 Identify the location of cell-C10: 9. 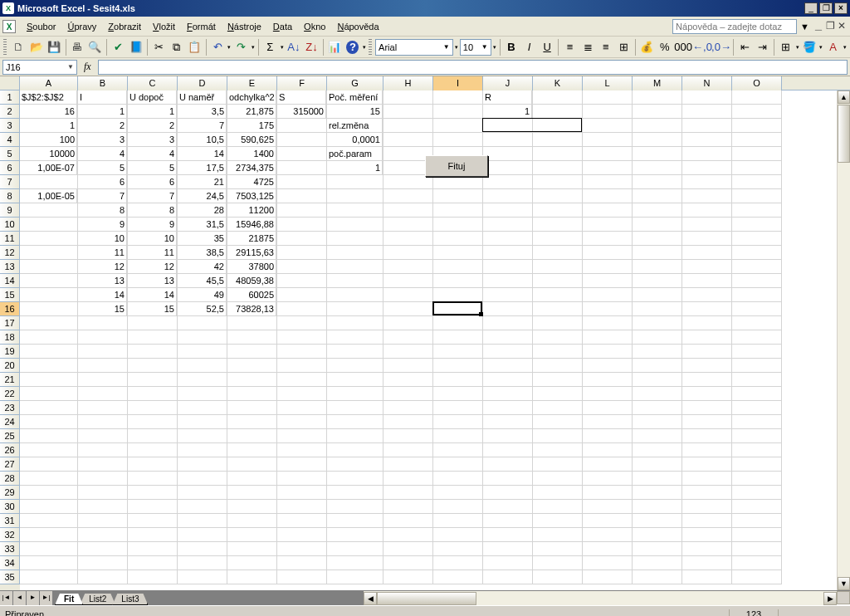
(153, 224).